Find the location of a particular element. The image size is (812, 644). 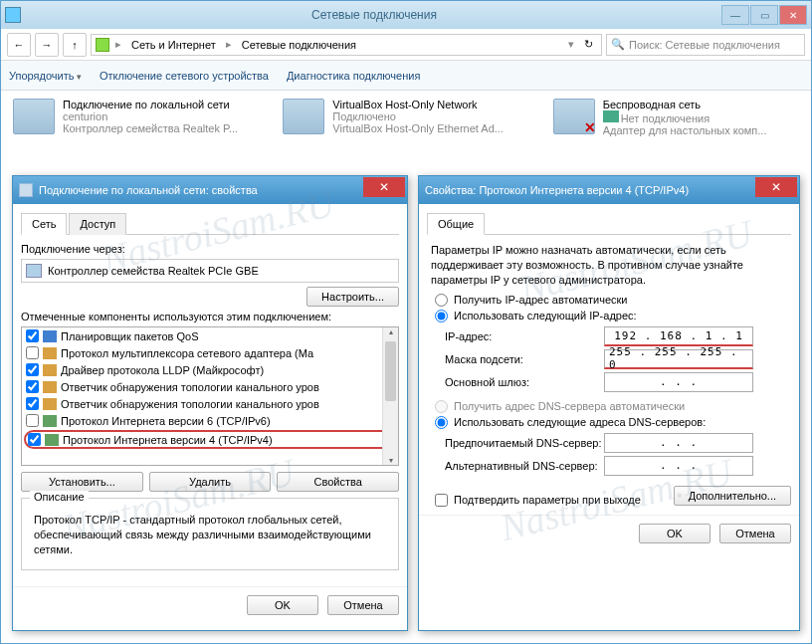

component-item: Протокол мультиплексора сетевого адаптер… is located at coordinates (210, 352).